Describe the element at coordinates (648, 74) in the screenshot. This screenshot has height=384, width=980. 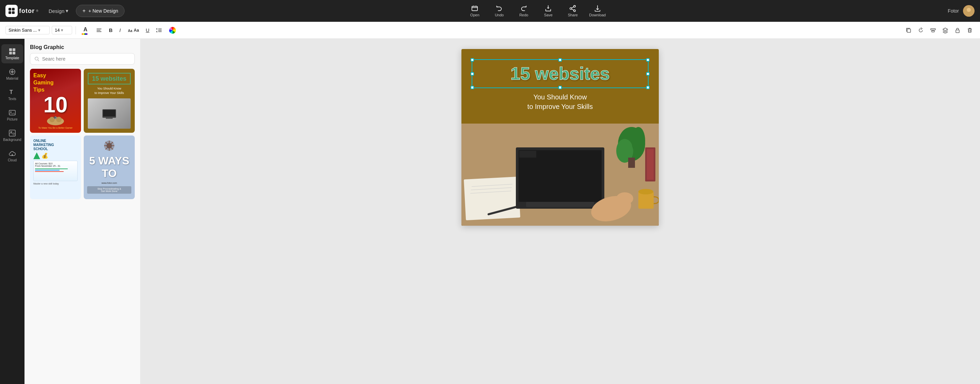
I see `resize-handle-mr` at that location.